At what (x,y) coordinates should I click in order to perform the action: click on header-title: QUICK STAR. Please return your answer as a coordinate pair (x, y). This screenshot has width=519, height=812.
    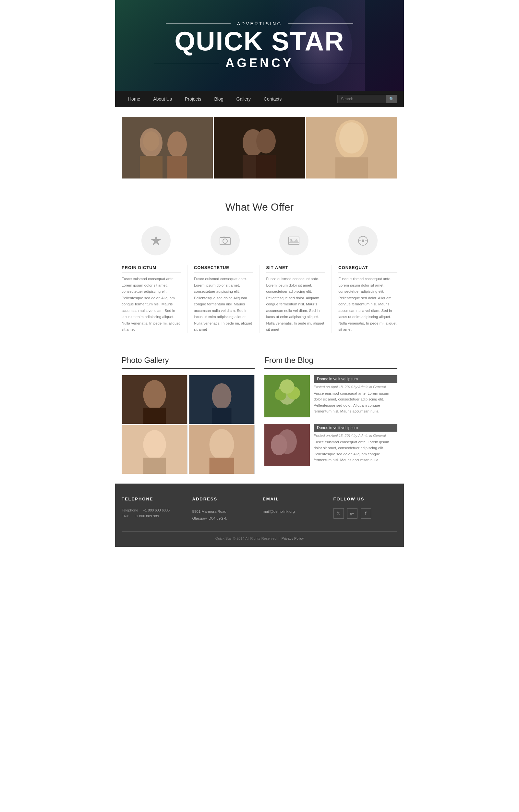
    Looking at the image, I should click on (260, 41).